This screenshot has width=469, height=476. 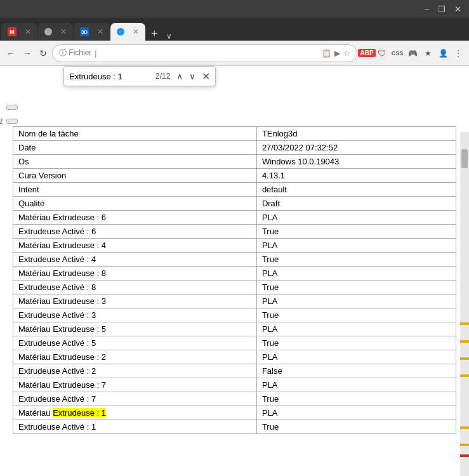 I want to click on table-row: Extrudeuse Activé : 3True, so click(x=235, y=315).